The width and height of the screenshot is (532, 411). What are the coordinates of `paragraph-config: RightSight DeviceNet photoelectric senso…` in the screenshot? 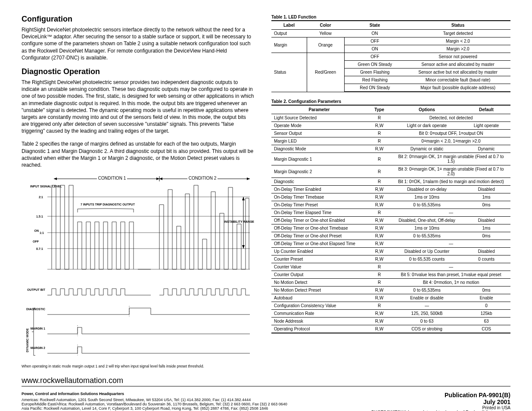 It's located at (138, 44).